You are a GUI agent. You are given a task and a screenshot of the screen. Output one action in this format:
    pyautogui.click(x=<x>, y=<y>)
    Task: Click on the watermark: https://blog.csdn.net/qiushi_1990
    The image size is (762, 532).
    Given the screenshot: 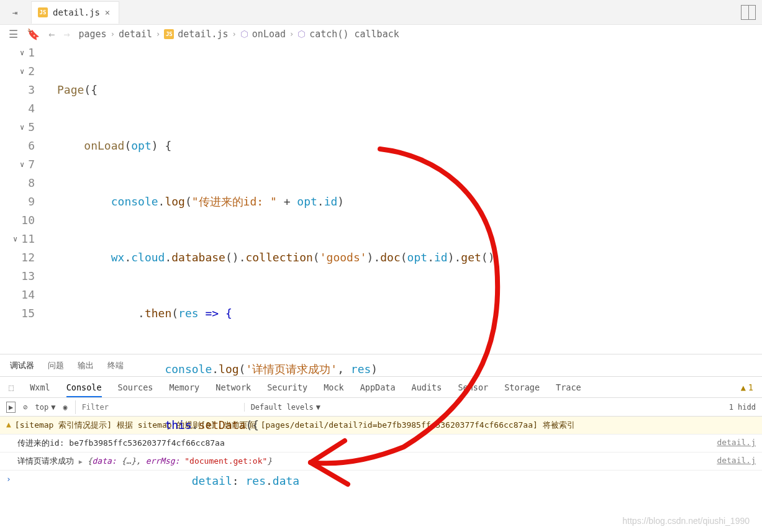 What is the action you would take?
    pyautogui.click(x=686, y=521)
    